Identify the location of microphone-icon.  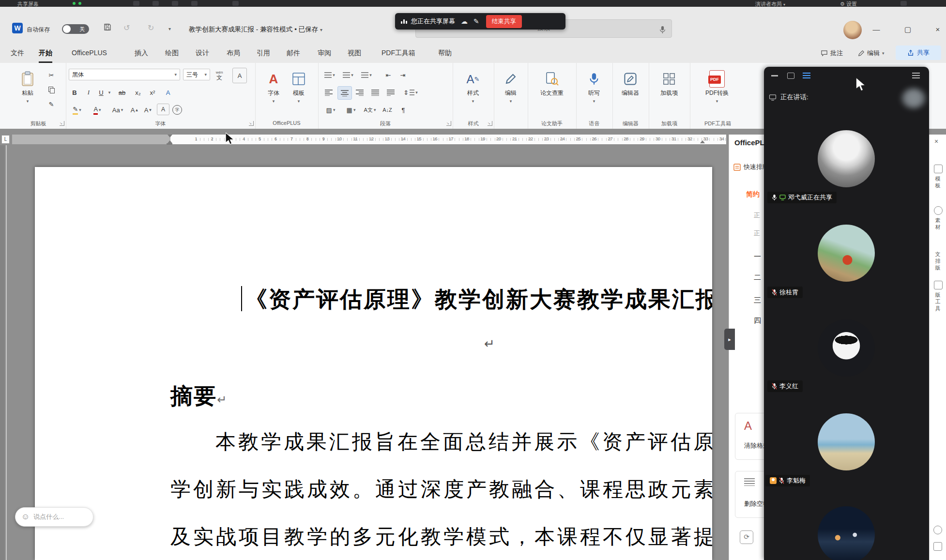
(662, 32).